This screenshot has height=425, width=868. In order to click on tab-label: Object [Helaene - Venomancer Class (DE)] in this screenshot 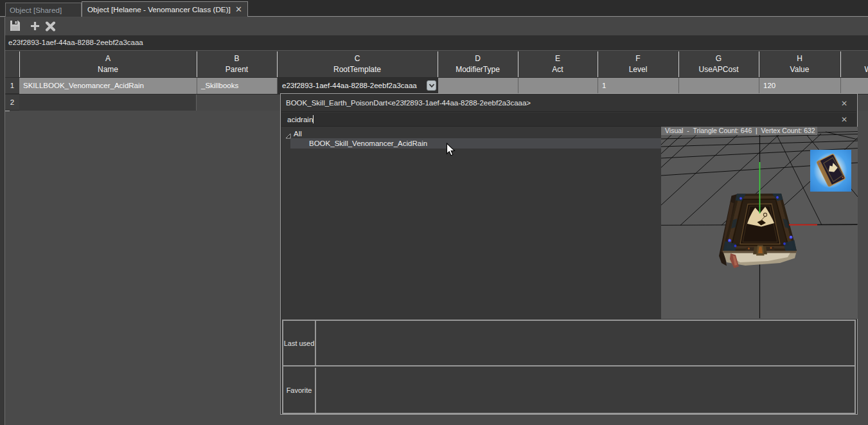, I will do `click(159, 9)`.